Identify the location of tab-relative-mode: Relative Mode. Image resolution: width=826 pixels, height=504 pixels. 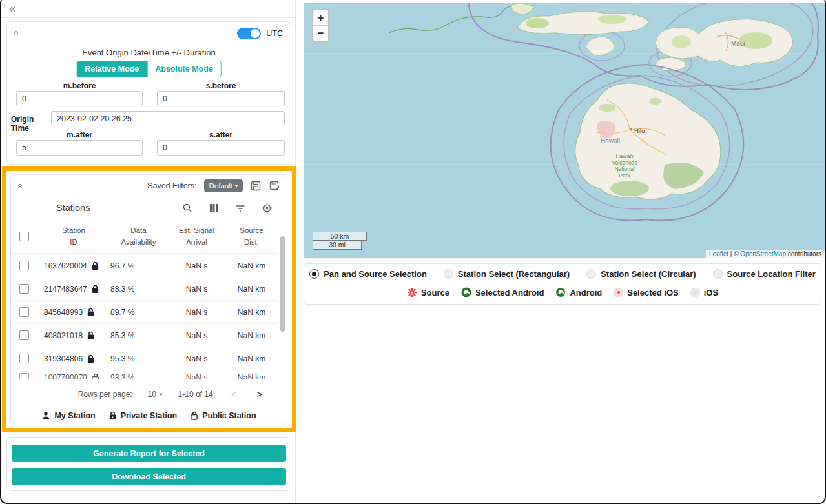
(112, 69).